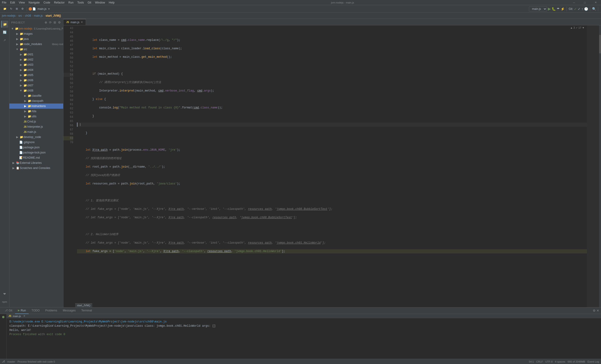 The image size is (601, 364). Describe the element at coordinates (82, 22) in the screenshot. I see `tab-close-btn: ✕` at that location.